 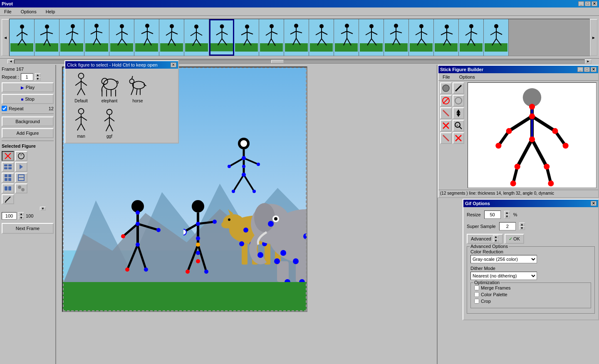 What do you see at coordinates (51, 12) in the screenshot?
I see `menu-help: Help` at bounding box center [51, 12].